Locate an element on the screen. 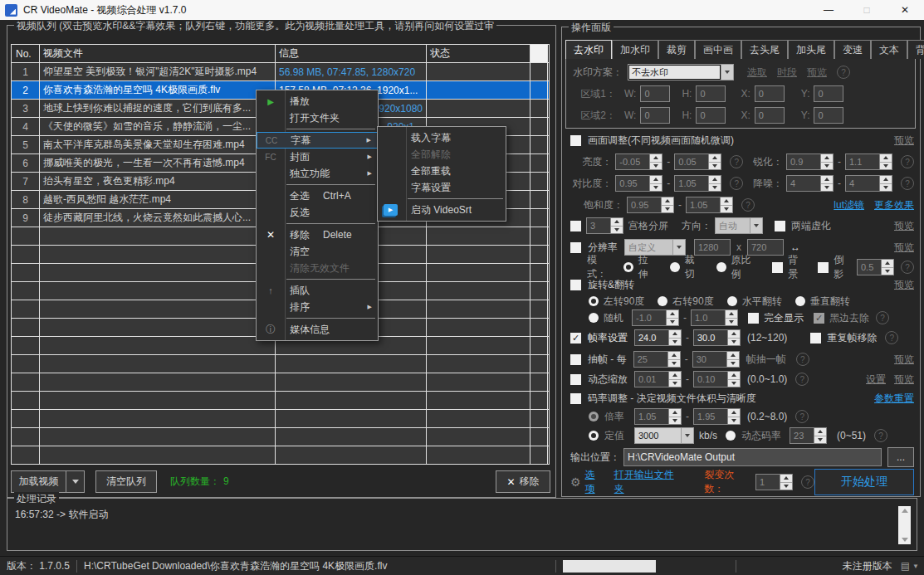  menu-item-open-folder: 打开文件夹 is located at coordinates (317, 118).